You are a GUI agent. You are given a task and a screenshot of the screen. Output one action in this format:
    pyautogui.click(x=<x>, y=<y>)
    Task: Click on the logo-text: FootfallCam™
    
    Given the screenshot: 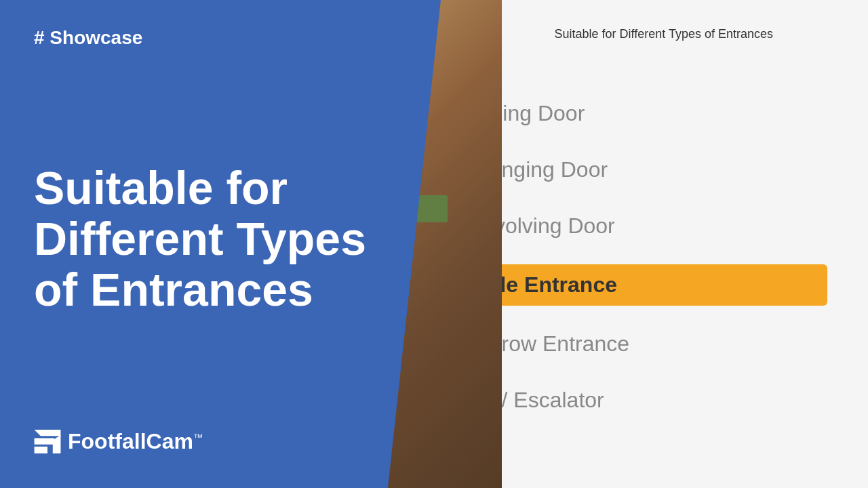 What is the action you would take?
    pyautogui.click(x=136, y=442)
    